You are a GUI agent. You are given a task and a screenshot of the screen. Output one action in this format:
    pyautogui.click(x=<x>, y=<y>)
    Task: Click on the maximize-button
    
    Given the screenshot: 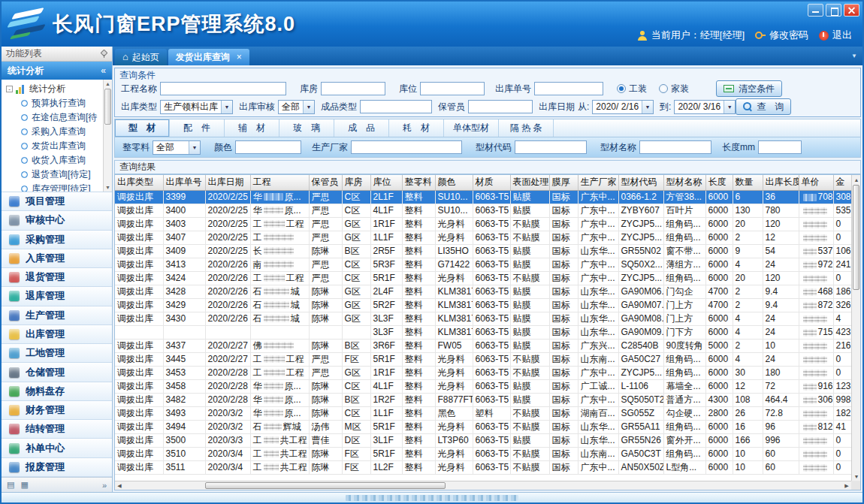 What is the action you would take?
    pyautogui.click(x=834, y=11)
    